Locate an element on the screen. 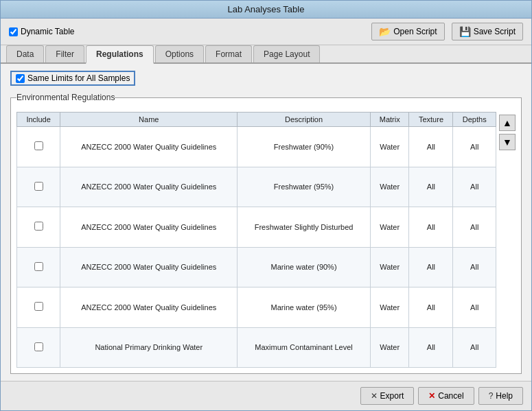 The image size is (532, 411). table-row: National Primary Drinking WaterMaximum C… is located at coordinates (257, 347).